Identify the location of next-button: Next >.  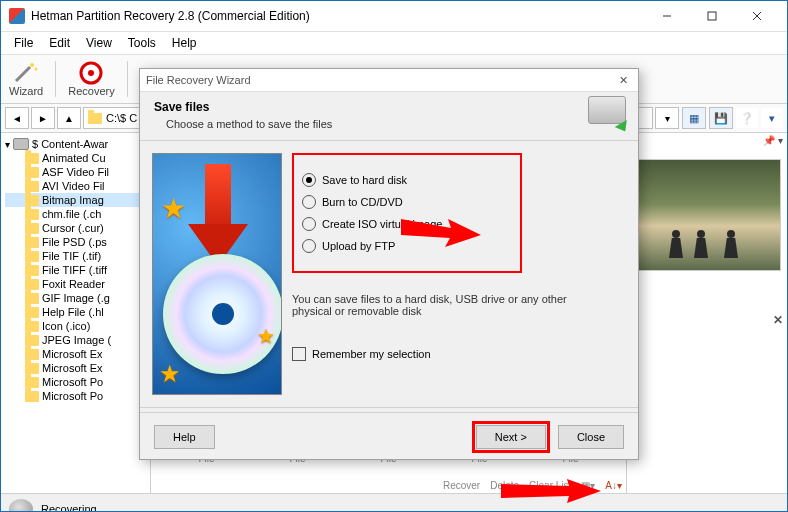
(511, 437).